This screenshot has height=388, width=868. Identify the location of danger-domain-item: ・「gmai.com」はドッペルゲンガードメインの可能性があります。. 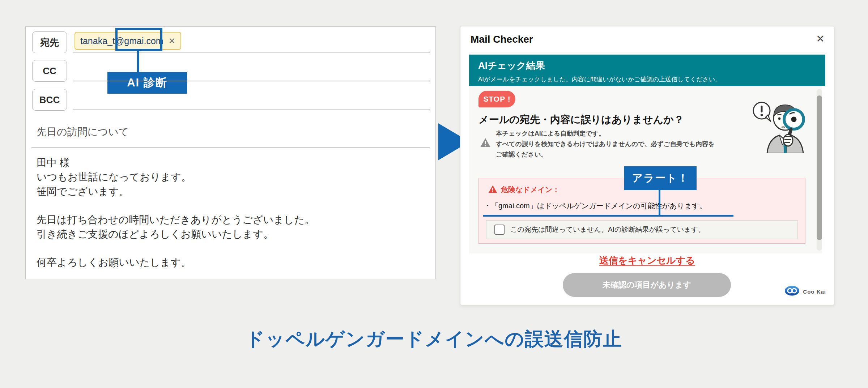
(595, 206).